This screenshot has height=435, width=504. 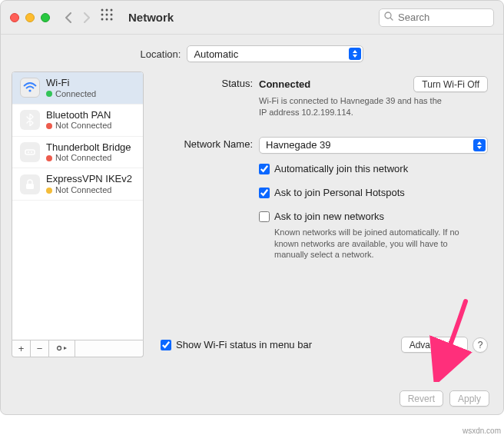 I want to click on network-name-label: Network Name:, so click(x=206, y=143).